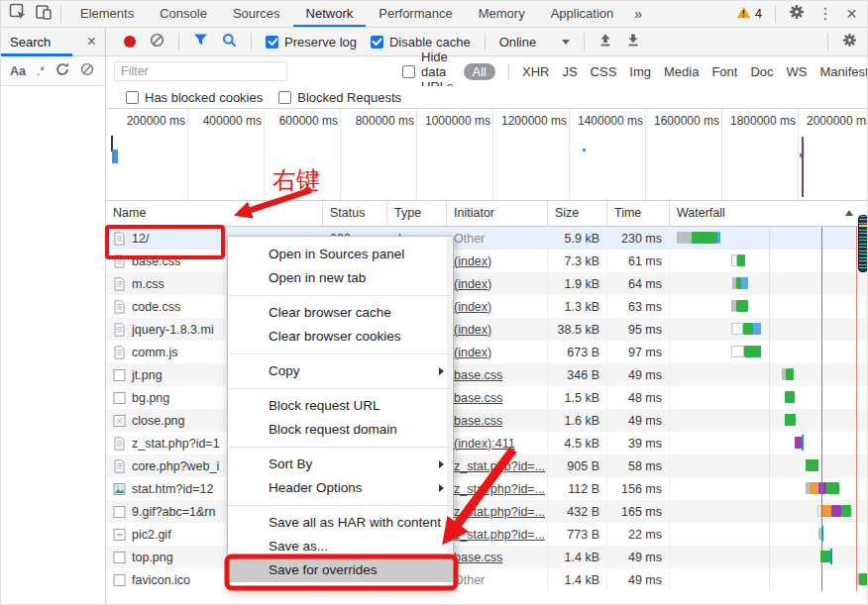  I want to click on menu-item-clear-browser-cache: Clear browser cache, so click(341, 313).